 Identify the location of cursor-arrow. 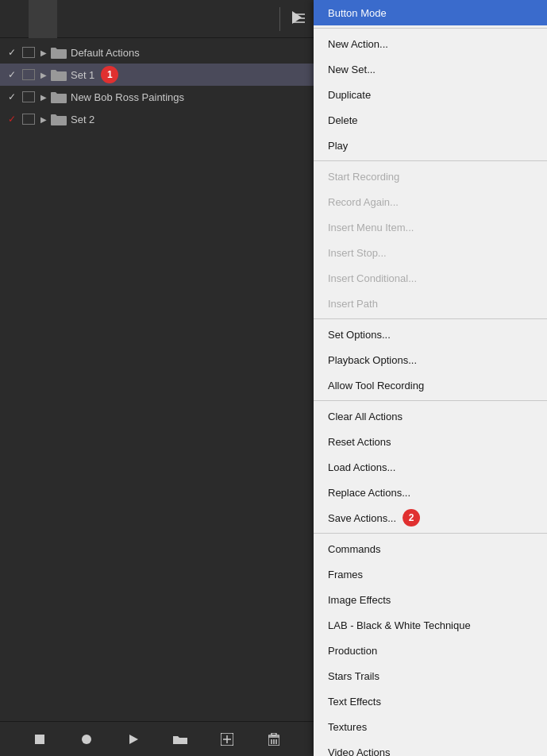
(297, 17).